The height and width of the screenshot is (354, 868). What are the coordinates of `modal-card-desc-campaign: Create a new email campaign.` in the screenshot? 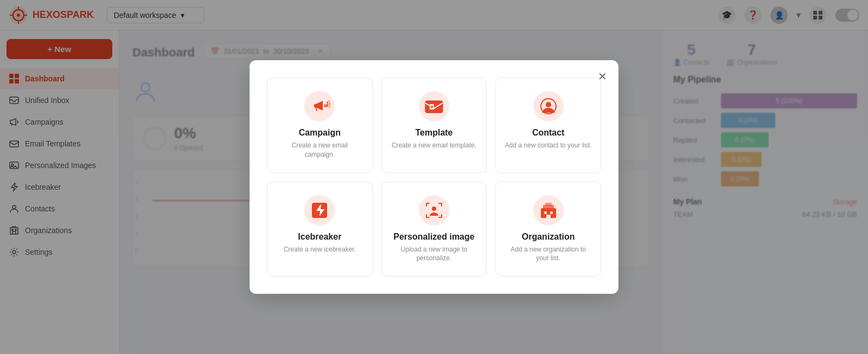 It's located at (320, 150).